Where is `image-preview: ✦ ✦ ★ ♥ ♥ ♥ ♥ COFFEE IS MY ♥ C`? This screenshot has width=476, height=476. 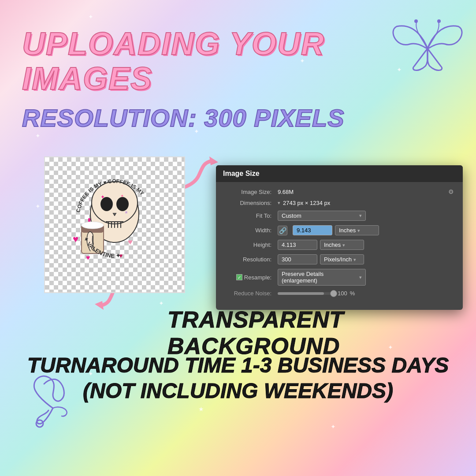
image-preview: ✦ ✦ ★ ♥ ♥ ♥ ♥ COFFEE IS MY ♥ C is located at coordinates (115, 225).